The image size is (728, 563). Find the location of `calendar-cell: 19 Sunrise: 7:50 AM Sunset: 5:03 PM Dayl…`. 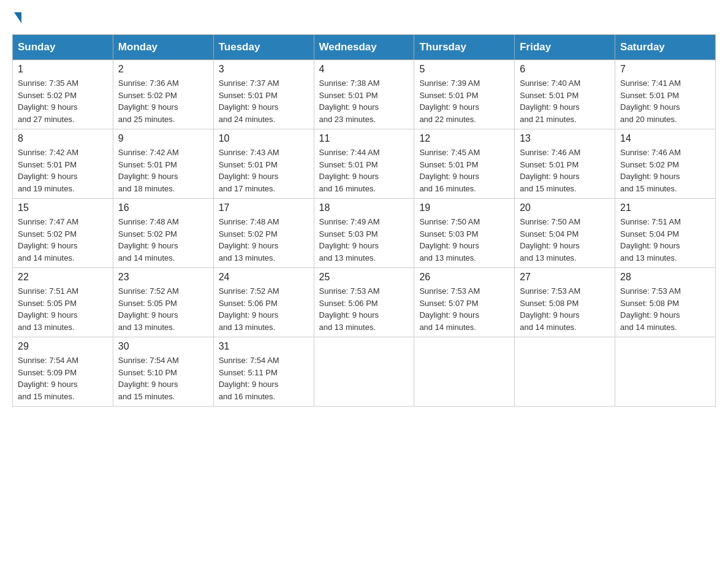

calendar-cell: 19 Sunrise: 7:50 AM Sunset: 5:03 PM Dayl… is located at coordinates (464, 233).